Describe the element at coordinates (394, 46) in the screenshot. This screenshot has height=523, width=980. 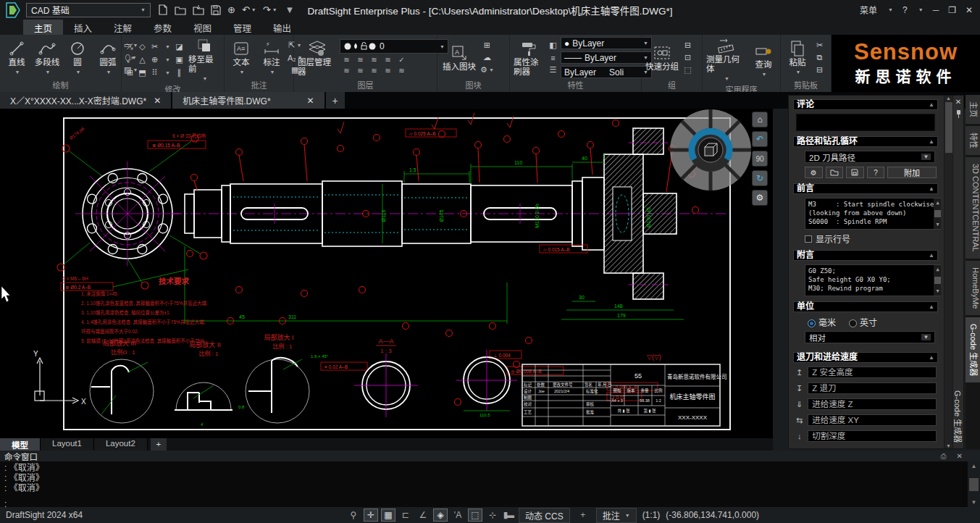
I see `layer-select: 0 ▼` at that location.